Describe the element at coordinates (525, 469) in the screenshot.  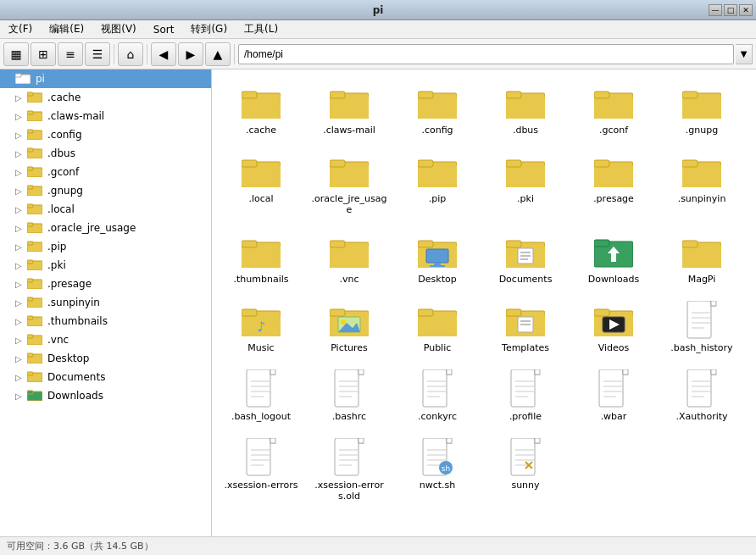
I see `file-item: sunny` at that location.